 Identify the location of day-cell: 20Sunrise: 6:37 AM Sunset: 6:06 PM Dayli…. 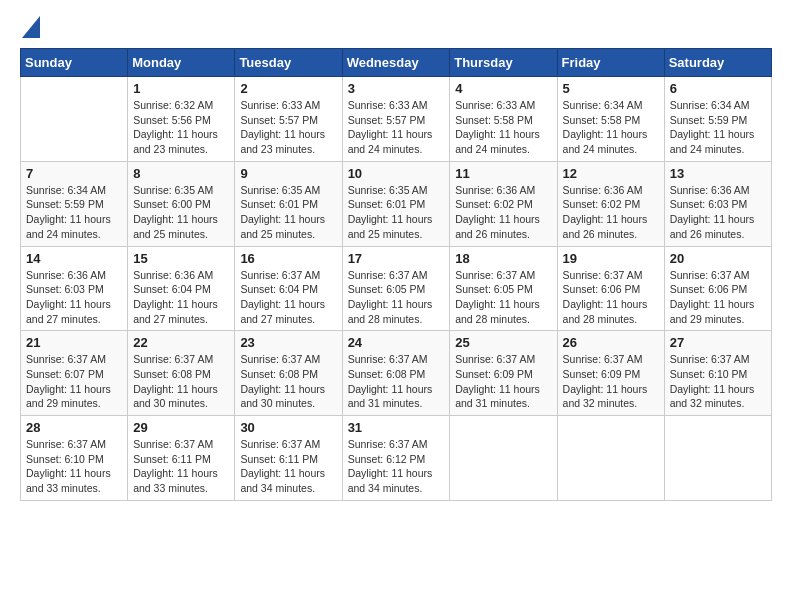
(718, 288).